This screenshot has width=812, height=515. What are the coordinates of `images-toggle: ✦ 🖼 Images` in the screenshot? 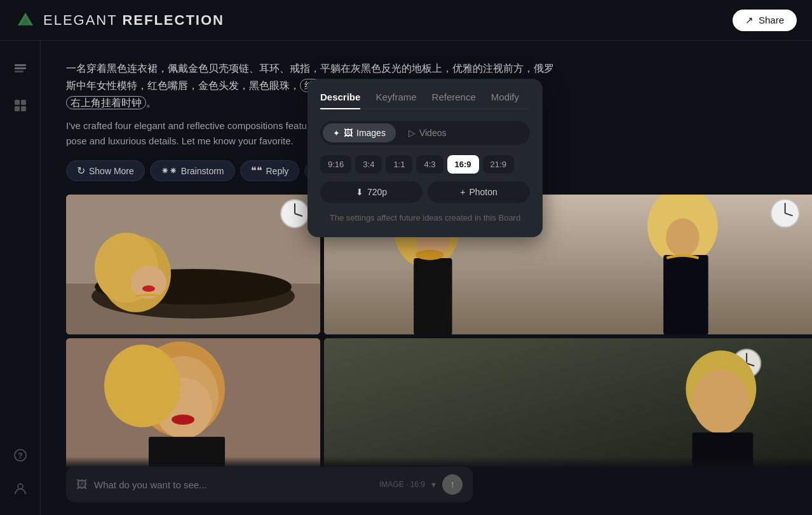 It's located at (360, 133).